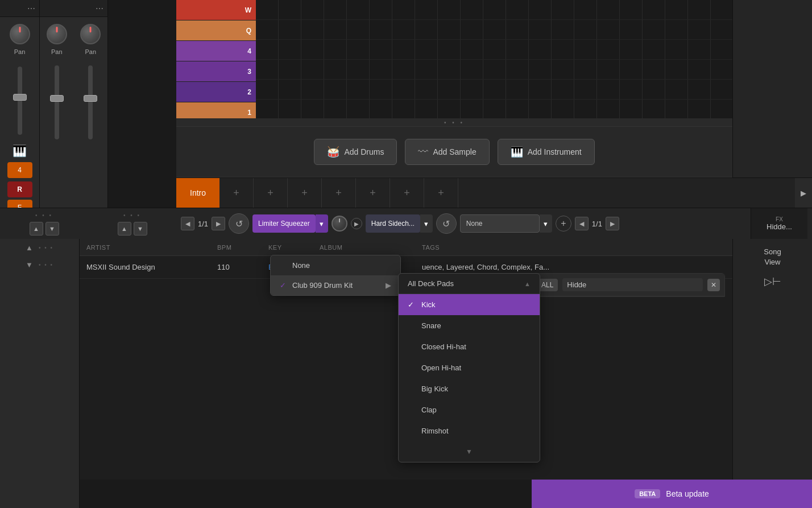 The width and height of the screenshot is (812, 508). What do you see at coordinates (546, 152) in the screenshot?
I see `add-instrument-button: 🎹 Add Instrument` at bounding box center [546, 152].